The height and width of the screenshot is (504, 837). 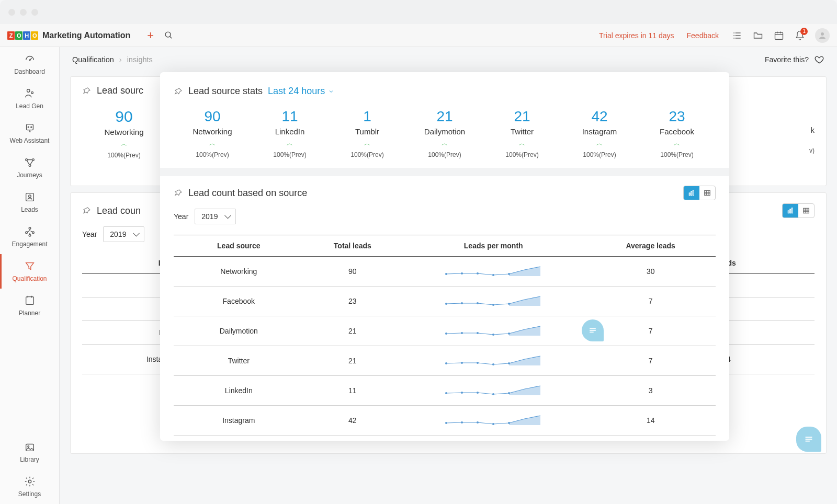 What do you see at coordinates (30, 482) in the screenshot?
I see `gear-icon` at bounding box center [30, 482].